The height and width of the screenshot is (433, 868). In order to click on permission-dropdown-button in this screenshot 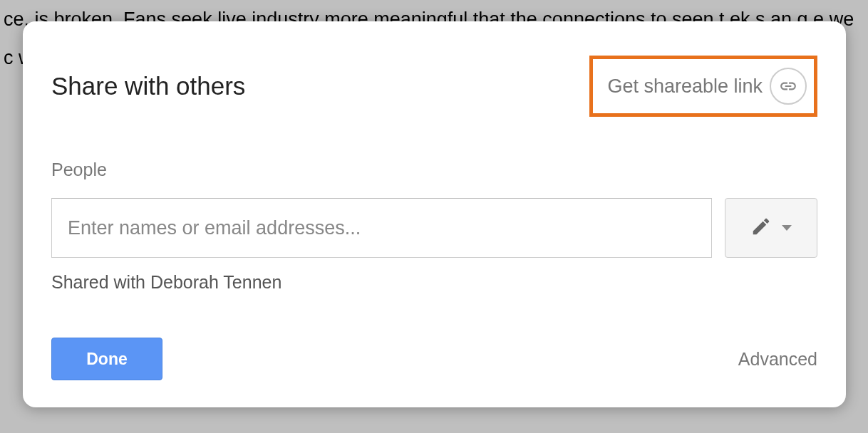, I will do `click(771, 228)`.